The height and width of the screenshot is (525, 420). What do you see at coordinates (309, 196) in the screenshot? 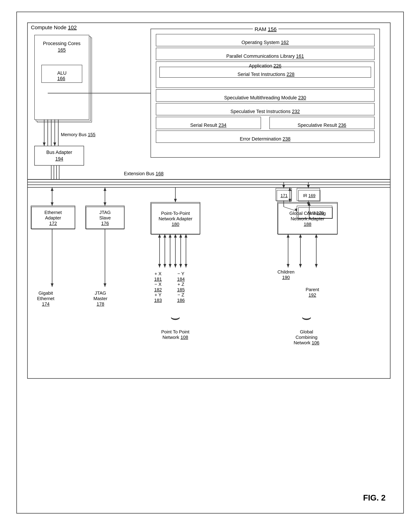
I see `ir-169: IR 169` at bounding box center [309, 196].